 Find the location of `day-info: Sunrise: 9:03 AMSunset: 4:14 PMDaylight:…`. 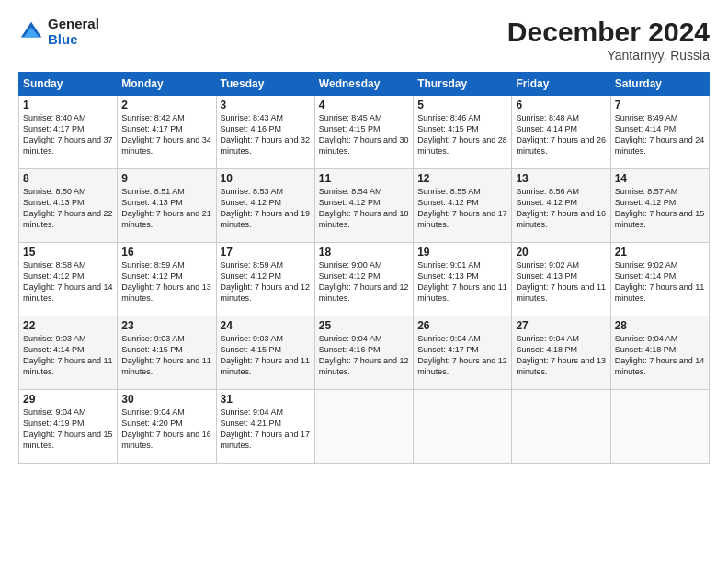

day-info: Sunrise: 9:03 AMSunset: 4:14 PMDaylight:… is located at coordinates (68, 355).